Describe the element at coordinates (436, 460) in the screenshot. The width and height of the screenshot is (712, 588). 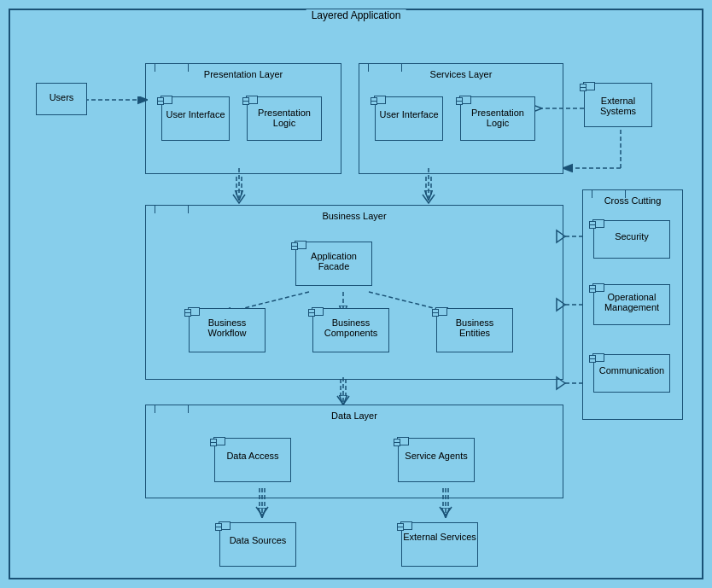
I see `service-agents-box: Service Agents` at that location.